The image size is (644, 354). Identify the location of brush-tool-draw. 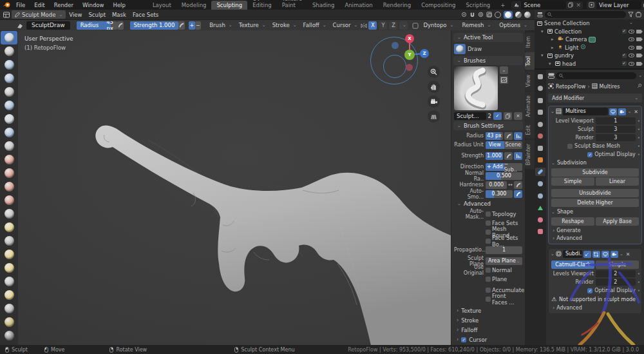
(9, 37).